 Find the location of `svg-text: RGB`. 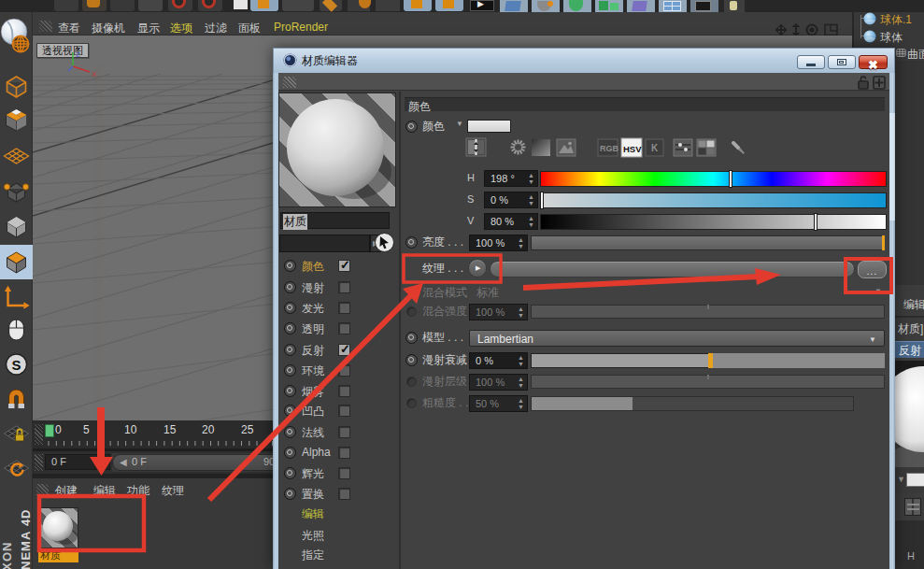

svg-text: RGB is located at coordinates (609, 149).